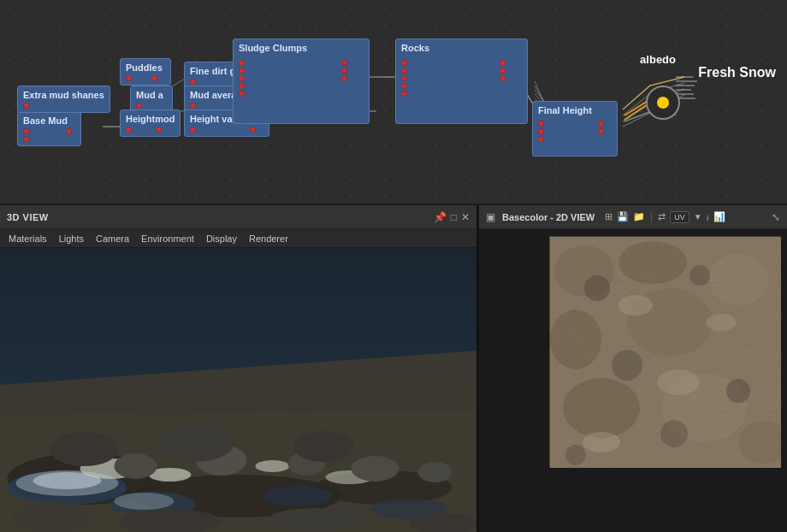  I want to click on texture-thumbnail, so click(665, 352).